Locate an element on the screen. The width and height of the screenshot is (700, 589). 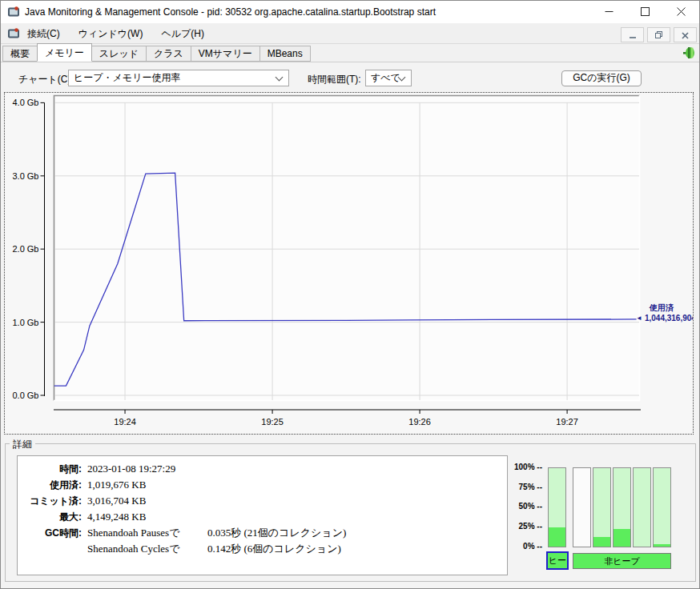
tab-threads: スレッド is located at coordinates (119, 54).